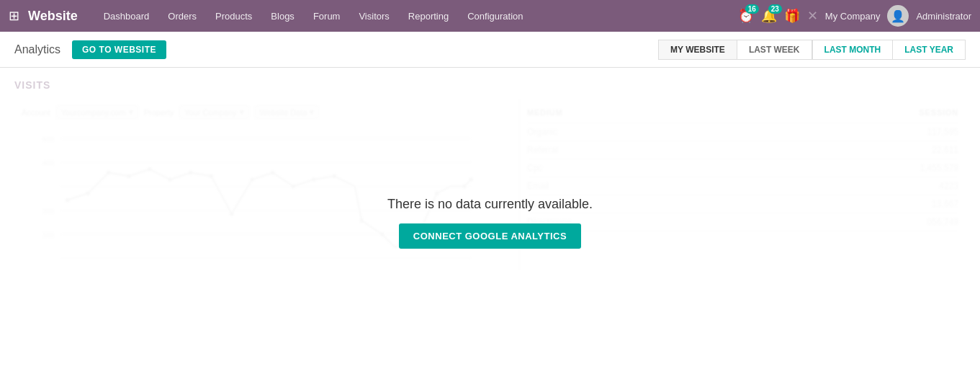  Describe the element at coordinates (374, 16) in the screenshot. I see `nav-item-visitors: Visitors` at that location.